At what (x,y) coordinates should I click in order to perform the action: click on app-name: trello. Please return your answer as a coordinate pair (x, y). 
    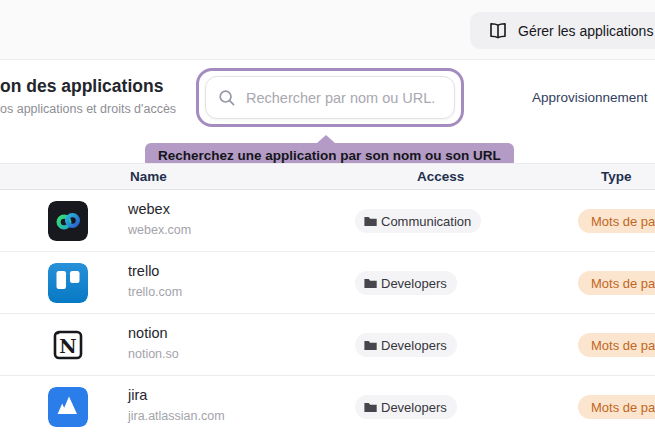
    Looking at the image, I should click on (144, 271).